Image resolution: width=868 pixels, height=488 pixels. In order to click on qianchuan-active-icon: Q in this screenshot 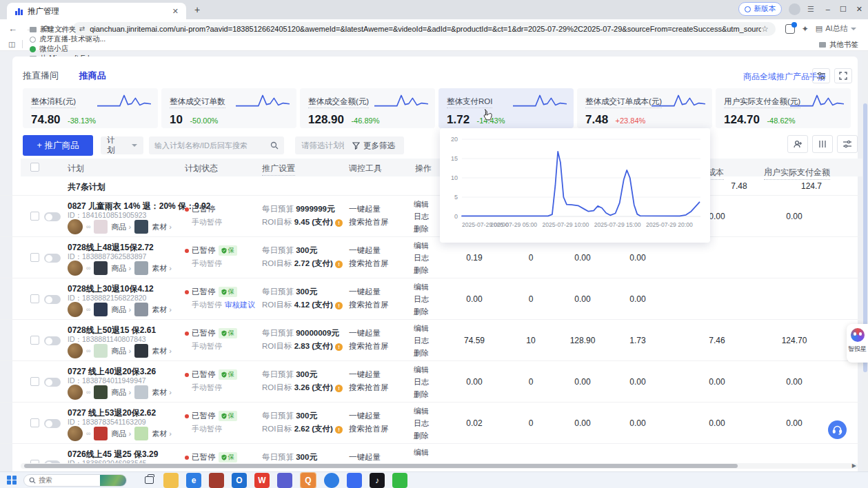, I will do `click(308, 480)`.